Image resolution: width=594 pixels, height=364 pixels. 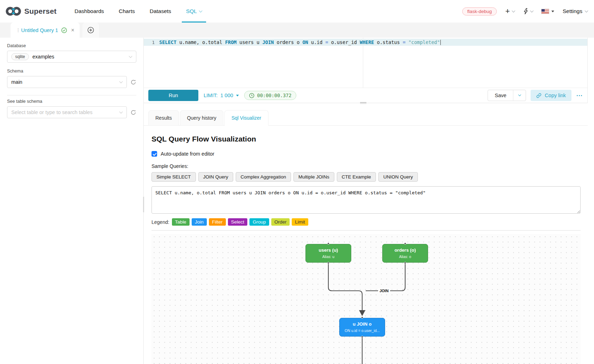 I want to click on sample-query-buttons: Simple SELECTJOIN QueryComplex Aggregati…, so click(x=366, y=177).